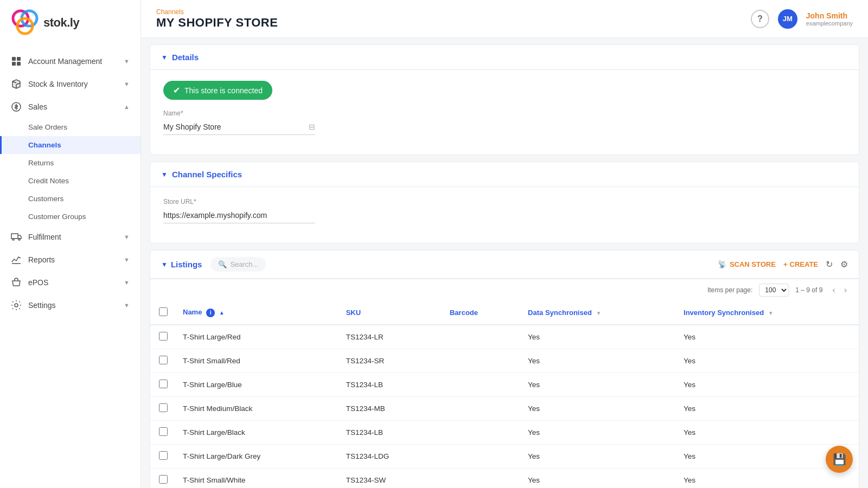 The height and width of the screenshot is (488, 868). What do you see at coordinates (71, 84) in the screenshot?
I see `sidebar-item-stock-inventory: Stock & Inventory ▼` at bounding box center [71, 84].